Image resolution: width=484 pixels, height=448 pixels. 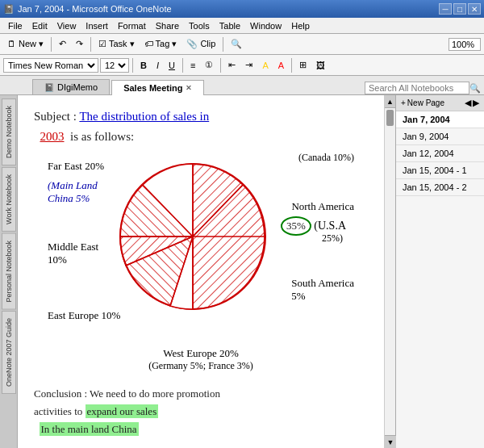 What do you see at coordinates (266, 26) in the screenshot?
I see `menu-window: Window` at bounding box center [266, 26].